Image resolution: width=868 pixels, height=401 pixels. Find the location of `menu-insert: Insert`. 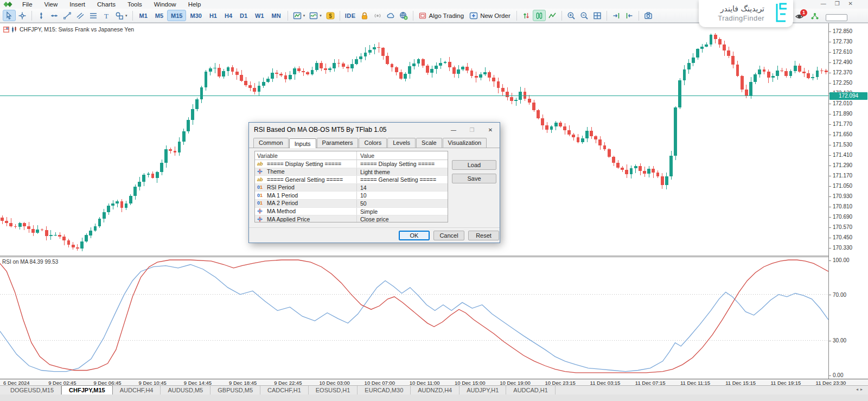

menu-insert: Insert is located at coordinates (77, 4).